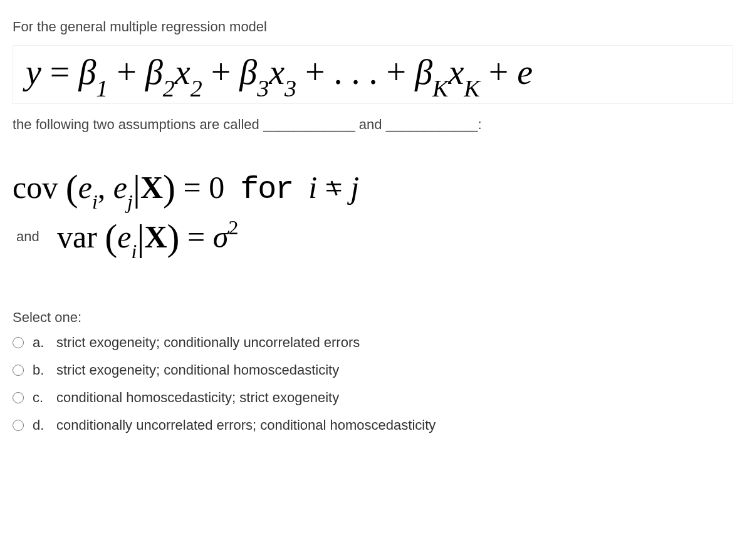 This screenshot has width=752, height=560. Describe the element at coordinates (376, 398) in the screenshot. I see `option-c: c. conditional homoscedasticity; strict …` at that location.